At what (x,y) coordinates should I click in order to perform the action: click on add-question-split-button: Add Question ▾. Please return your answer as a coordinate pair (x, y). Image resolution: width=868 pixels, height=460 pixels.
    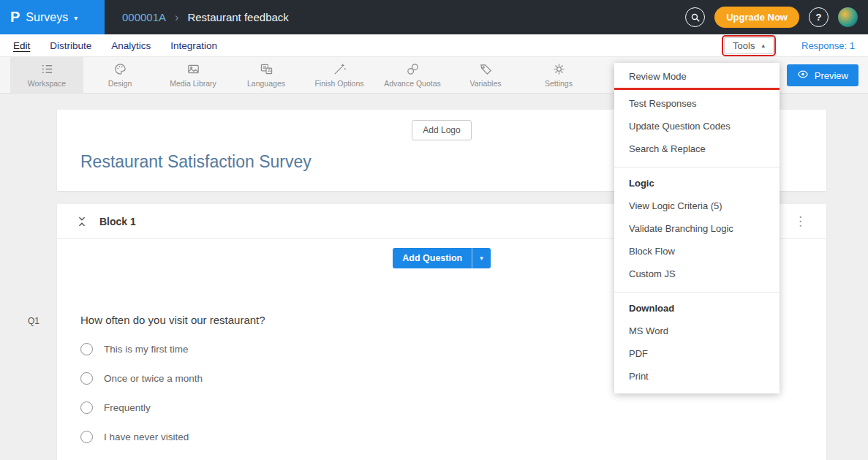
    Looking at the image, I should click on (442, 258).